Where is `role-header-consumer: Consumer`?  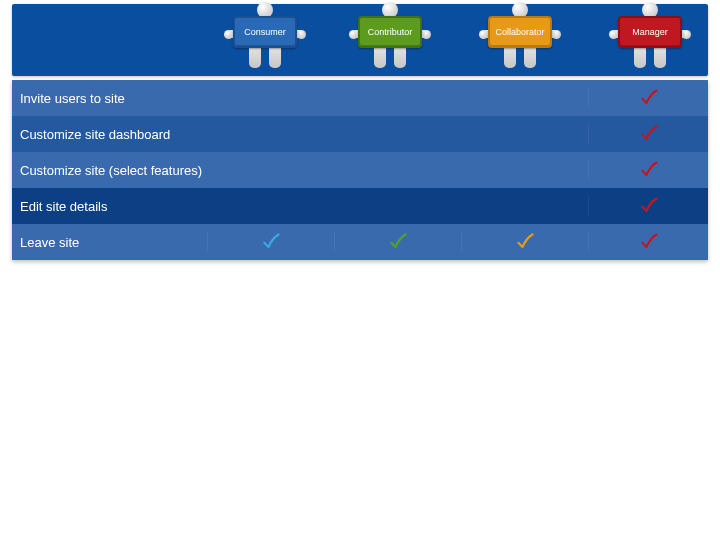
role-header-consumer: Consumer is located at coordinates (265, 38).